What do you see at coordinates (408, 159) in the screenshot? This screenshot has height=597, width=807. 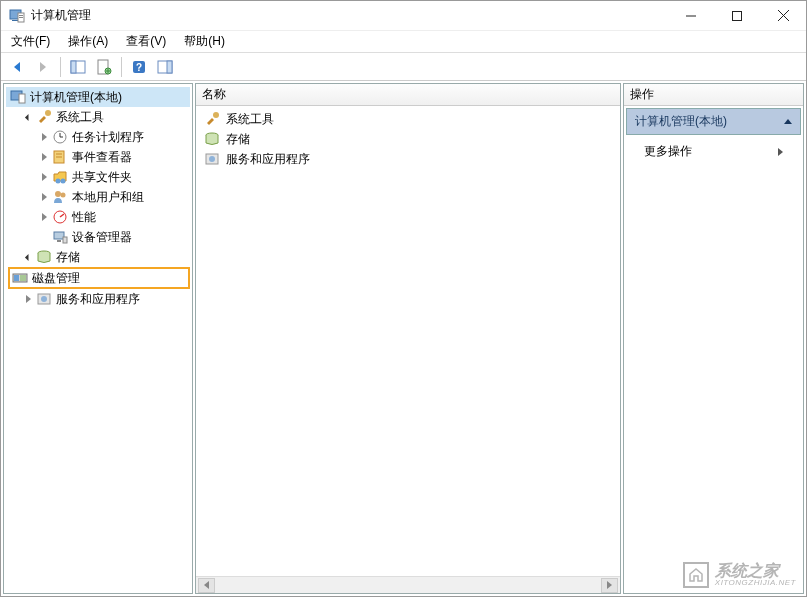 I see `list-item: 服务和应用程序` at bounding box center [408, 159].